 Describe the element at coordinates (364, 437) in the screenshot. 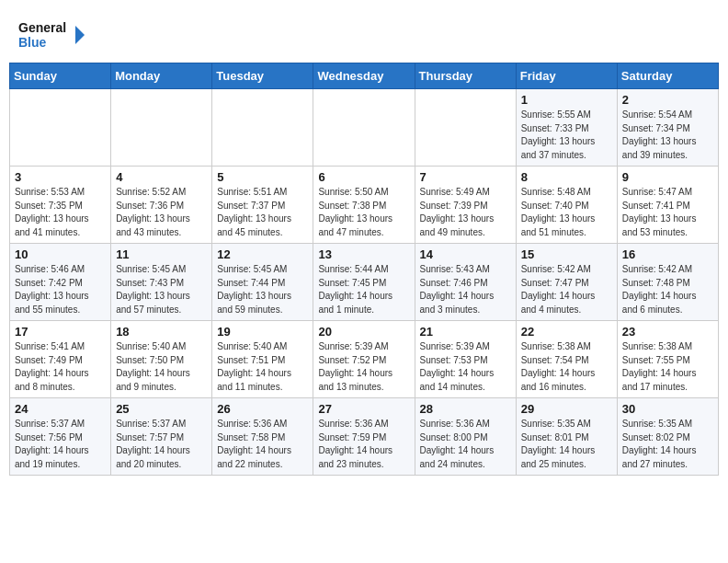

I see `calendar-cell: 27Sunrise: 5:36 AM Sunset: 7:59 PM Dayli…` at that location.